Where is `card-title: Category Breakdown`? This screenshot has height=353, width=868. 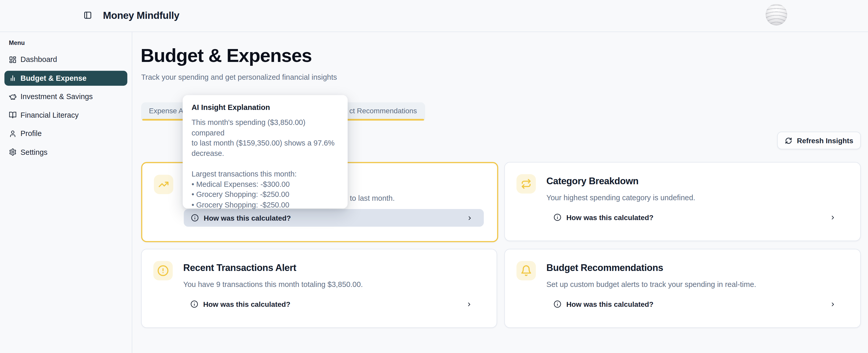 card-title: Category Breakdown is located at coordinates (592, 181).